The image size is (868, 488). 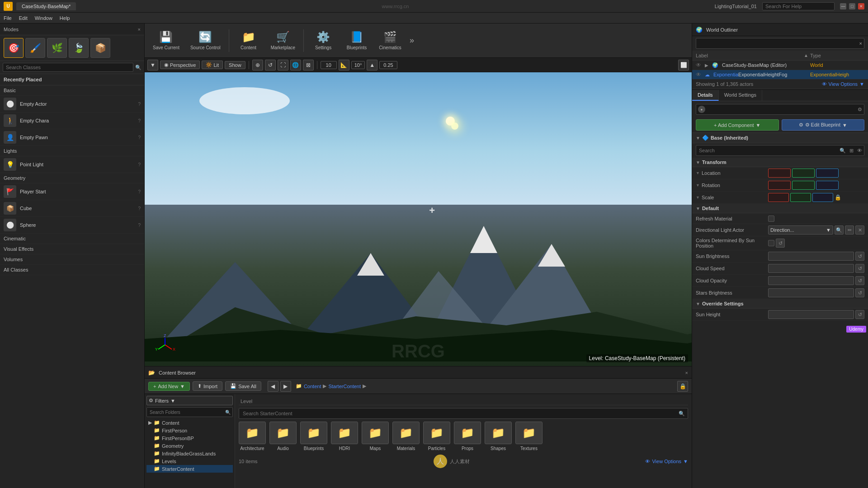 What do you see at coordinates (741, 95) in the screenshot?
I see `tab-world-settings: World Settings` at bounding box center [741, 95].